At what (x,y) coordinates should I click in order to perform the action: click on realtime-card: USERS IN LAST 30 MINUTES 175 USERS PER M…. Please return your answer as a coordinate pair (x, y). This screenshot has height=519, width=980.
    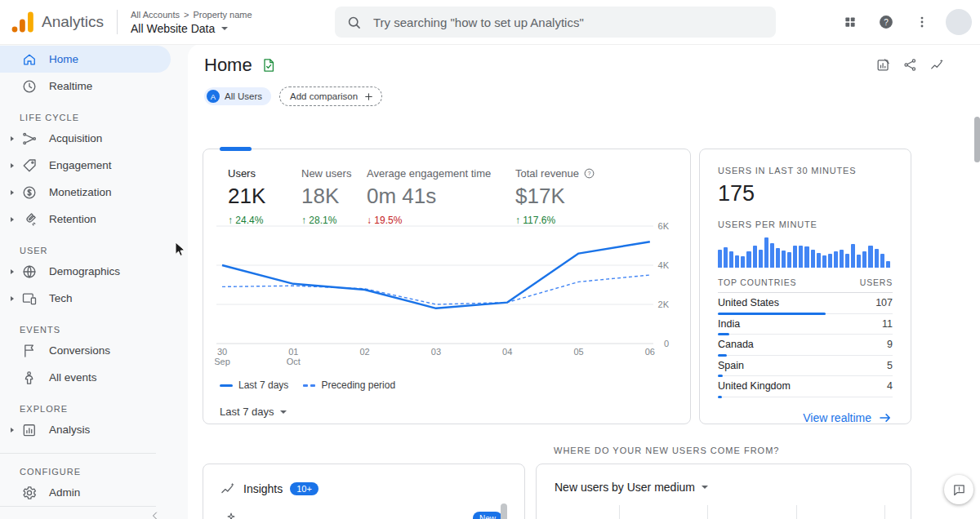
    Looking at the image, I should click on (805, 286).